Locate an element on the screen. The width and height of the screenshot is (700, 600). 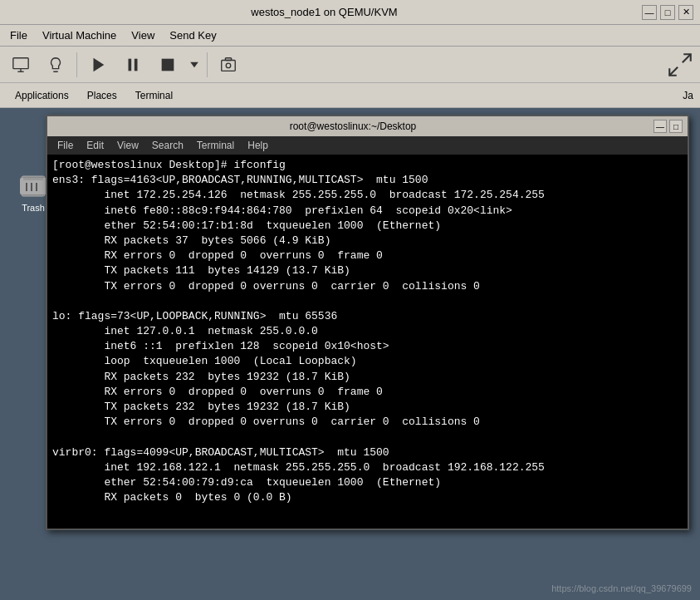
terminal-minimize-button: — is located at coordinates (660, 126).